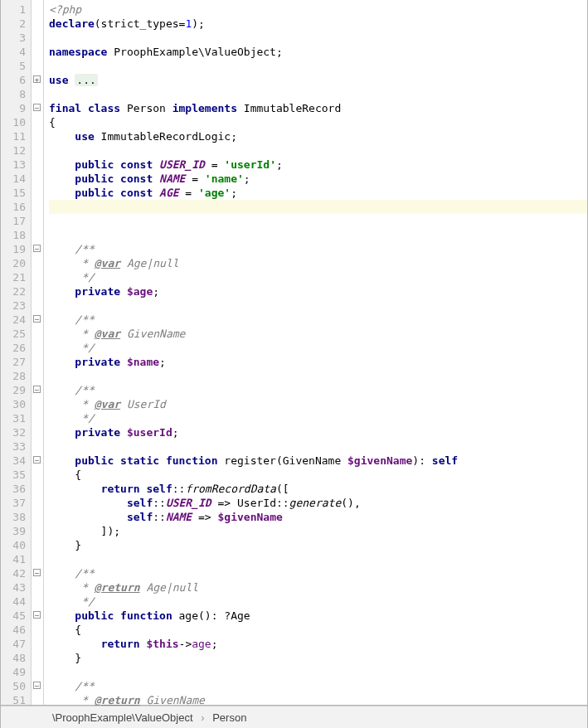 The height and width of the screenshot is (728, 588). Describe the element at coordinates (13, 630) in the screenshot. I see `line-number: 46` at that location.